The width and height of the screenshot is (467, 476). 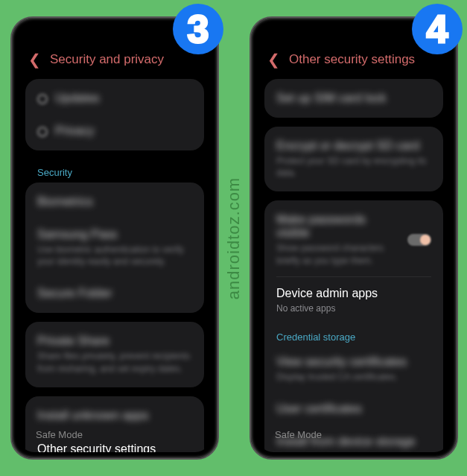 I want to click on card-security-3: Install unknown apps Other security sett…, so click(x=115, y=425).